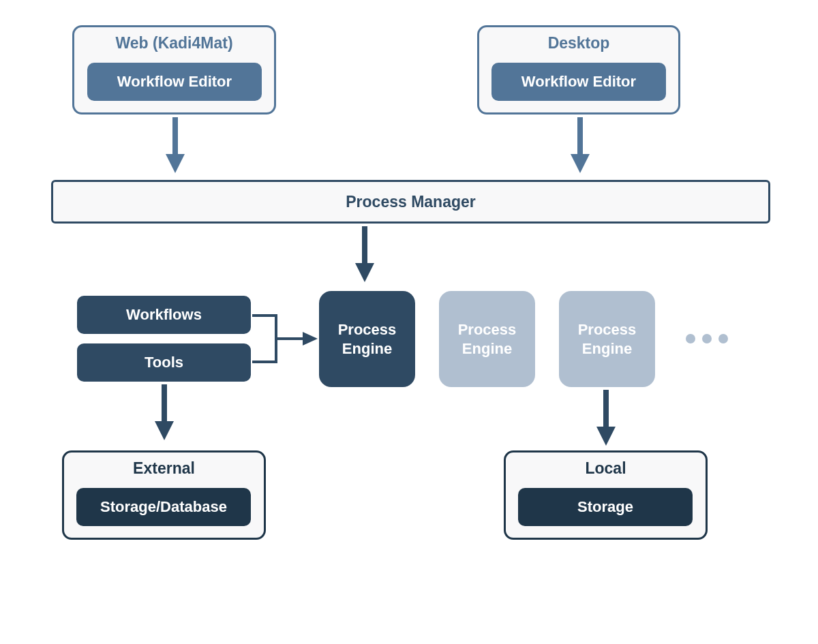  I want to click on arrow-pm-to-engine, so click(365, 257).